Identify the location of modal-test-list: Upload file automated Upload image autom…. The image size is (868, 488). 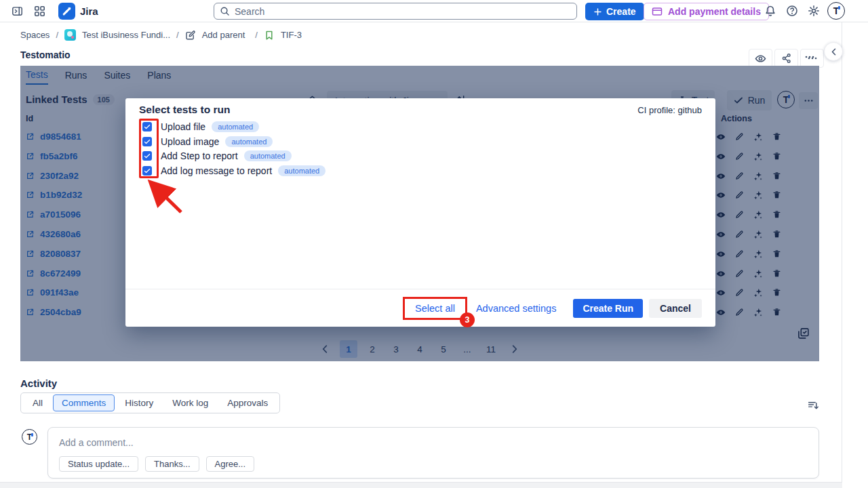
(232, 149).